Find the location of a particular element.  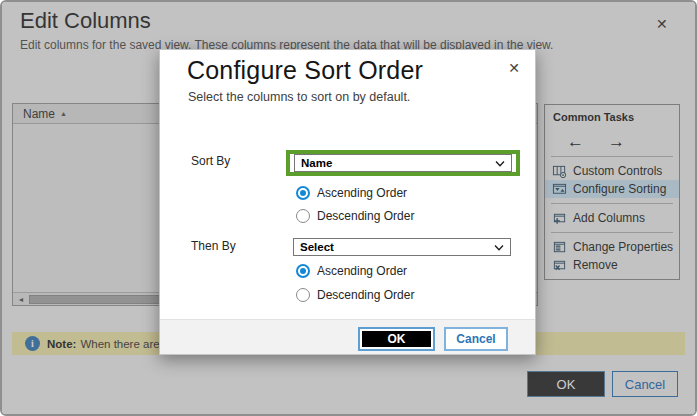

dialog-title: Configure Sort Order is located at coordinates (305, 70).